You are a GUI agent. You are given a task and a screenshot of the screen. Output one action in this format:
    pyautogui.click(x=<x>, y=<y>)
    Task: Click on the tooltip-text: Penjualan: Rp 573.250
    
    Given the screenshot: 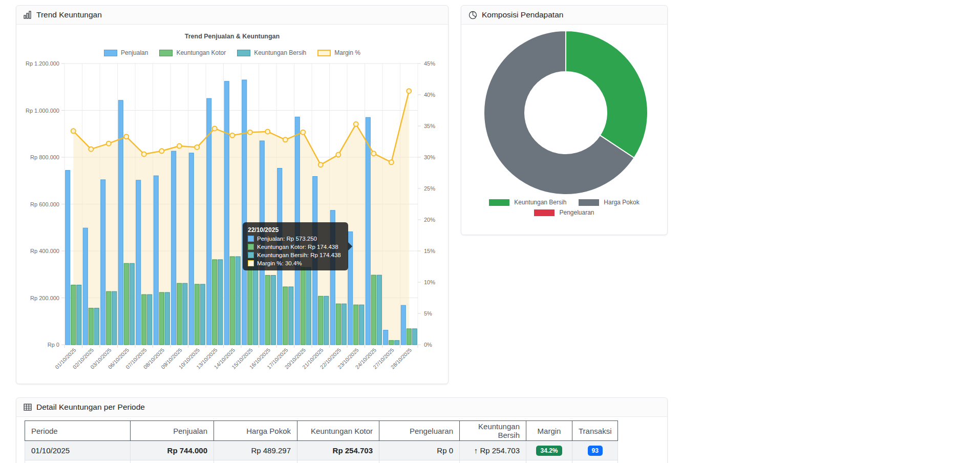 What is the action you would take?
    pyautogui.click(x=287, y=239)
    